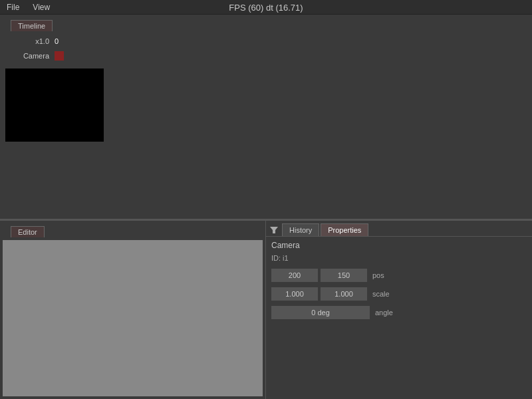 The width and height of the screenshot is (532, 399). Describe the element at coordinates (28, 231) in the screenshot. I see `editor-tab: Editor` at that location.